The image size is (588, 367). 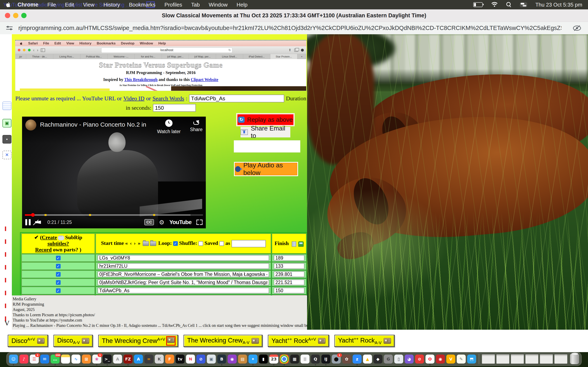 I want to click on dock-icon-filezilla: FZ, so click(x=128, y=359).